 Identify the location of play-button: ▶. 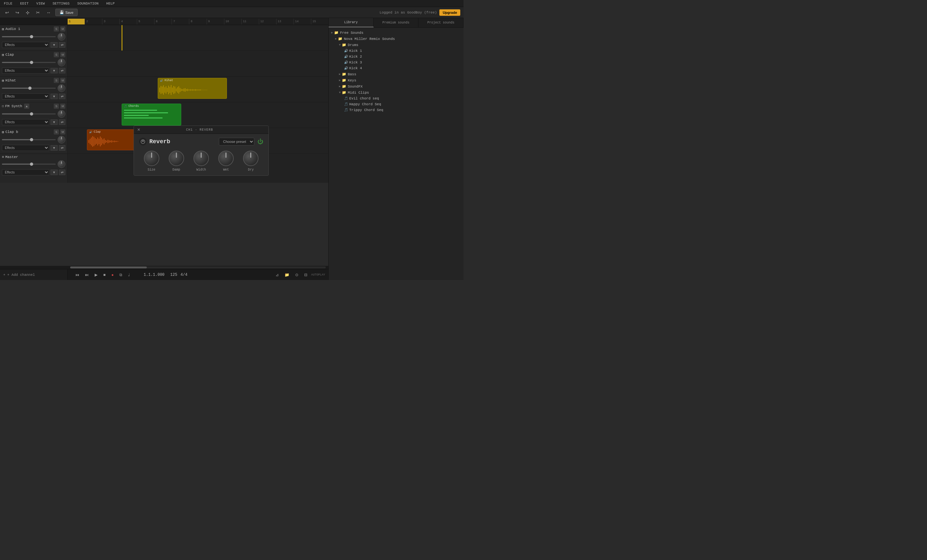
(96, 275).